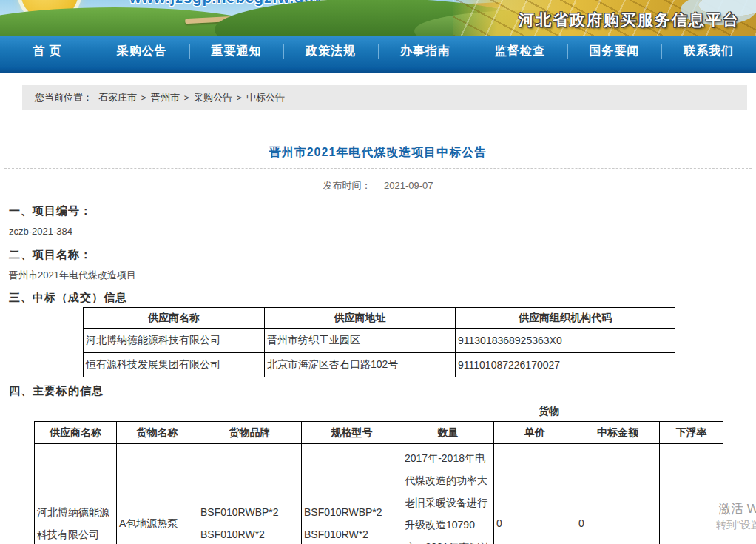  Describe the element at coordinates (378, 52) in the screenshot. I see `main-nav: 首 页 采购公告 重要通知 政策法规 办事指南 监督检查 国务要闻 联系我们` at that location.